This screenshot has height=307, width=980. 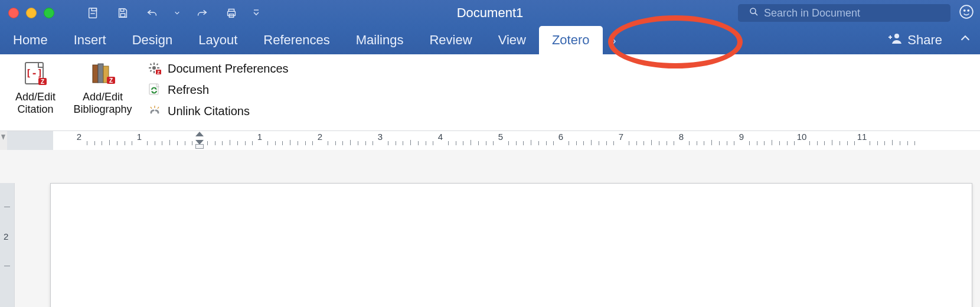 What do you see at coordinates (35, 74) in the screenshot?
I see `citation-icon: [-] Z` at bounding box center [35, 74].